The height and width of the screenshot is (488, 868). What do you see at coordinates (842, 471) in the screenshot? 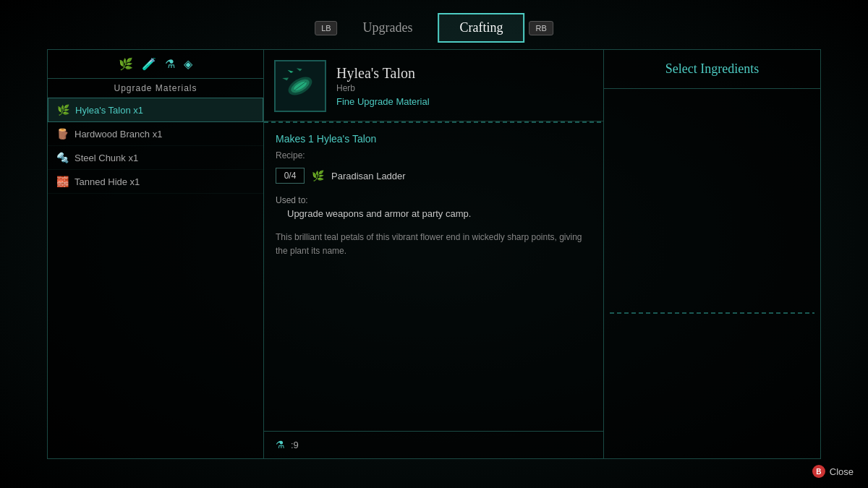
I see `close-label: Close` at bounding box center [842, 471].